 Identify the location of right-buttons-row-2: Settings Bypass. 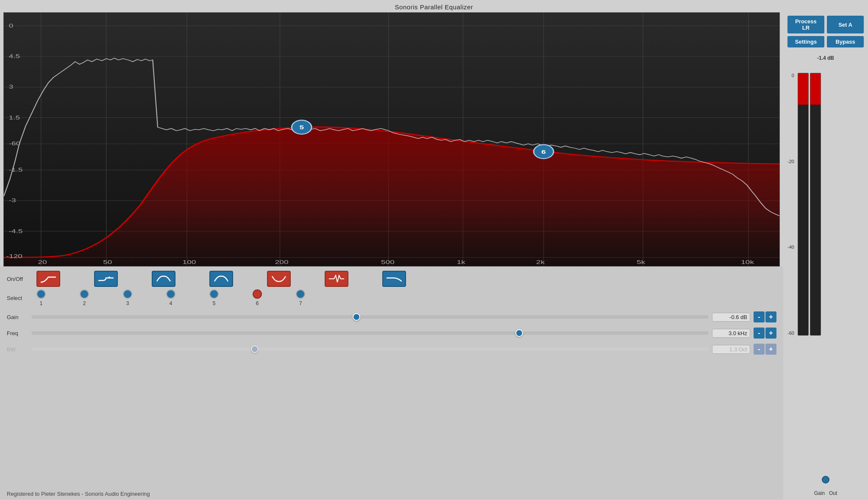
(826, 42).